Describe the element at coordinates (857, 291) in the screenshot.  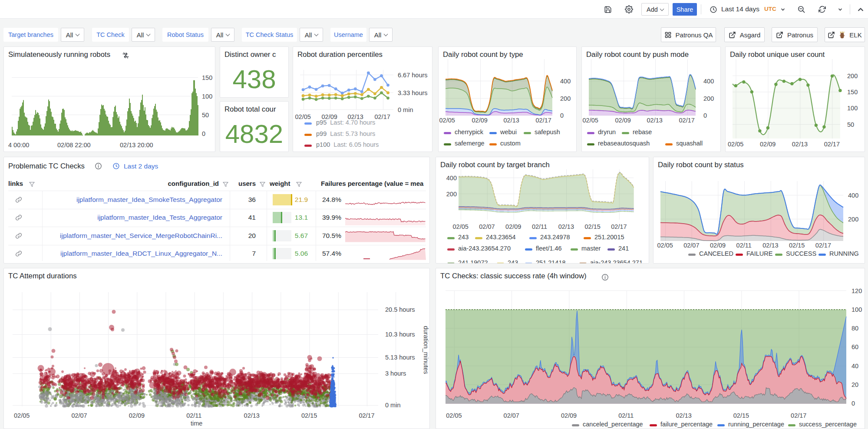
I see `svg-text: 120` at that location.